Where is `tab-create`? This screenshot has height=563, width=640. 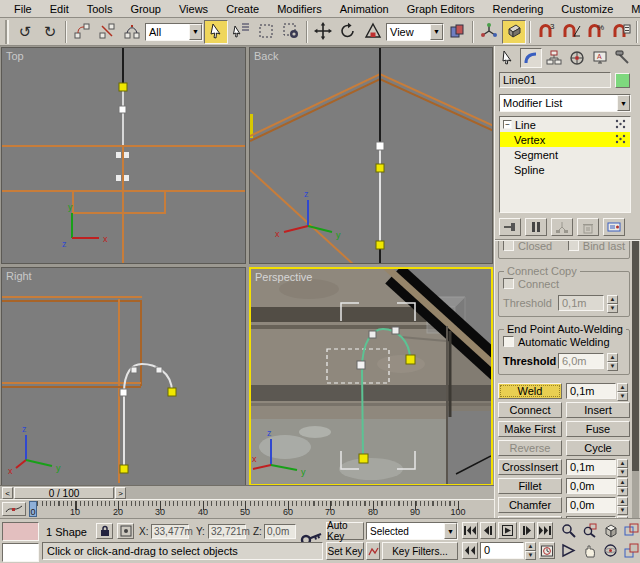
tab-create is located at coordinates (508, 58).